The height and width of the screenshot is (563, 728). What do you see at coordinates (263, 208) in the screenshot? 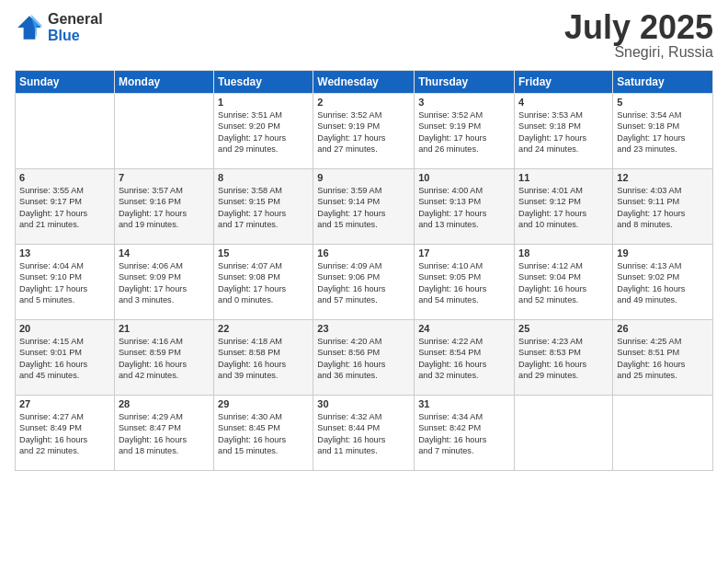
I see `cell-daylight-info: Sunrise: 3:58 AM Sunset: 9:15 PM Dayligh…` at bounding box center [263, 208].